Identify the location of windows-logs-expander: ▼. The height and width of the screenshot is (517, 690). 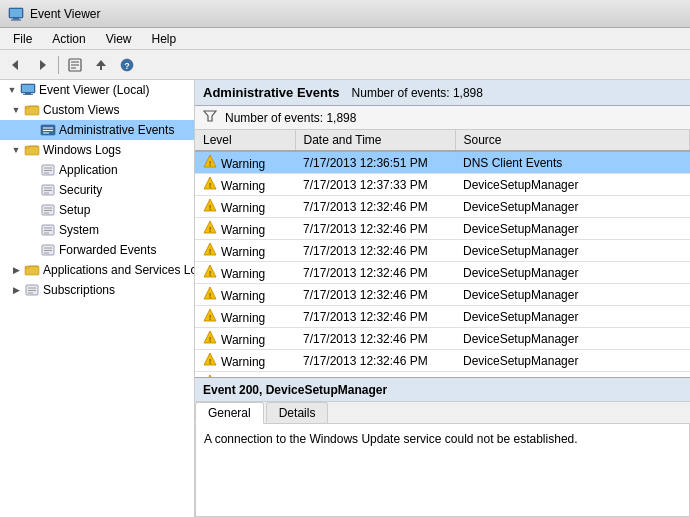
(16, 150).